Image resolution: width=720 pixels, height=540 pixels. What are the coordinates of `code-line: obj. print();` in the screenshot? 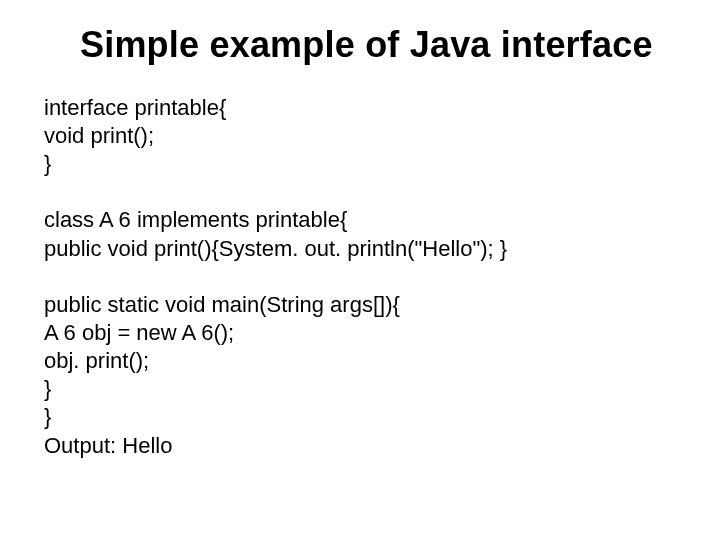 It's located at (360, 361).